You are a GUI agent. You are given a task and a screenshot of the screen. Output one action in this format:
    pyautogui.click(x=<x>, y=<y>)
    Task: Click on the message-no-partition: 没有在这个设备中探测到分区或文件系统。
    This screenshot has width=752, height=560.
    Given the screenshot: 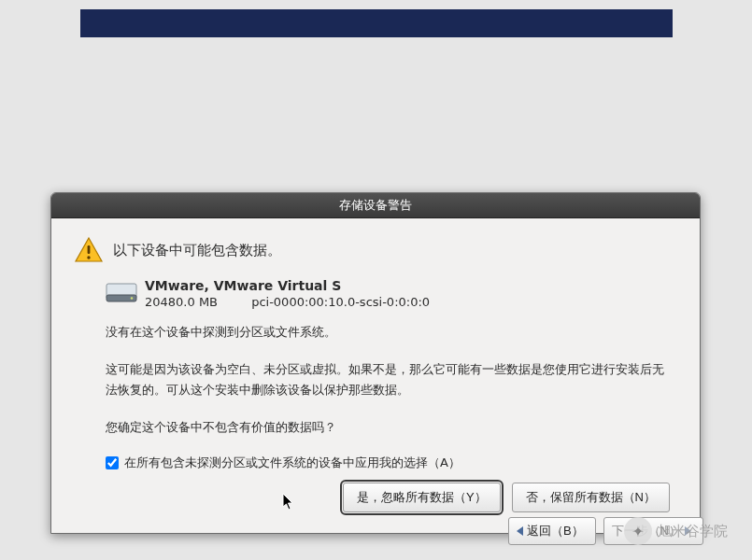 What is the action you would take?
    pyautogui.click(x=390, y=332)
    